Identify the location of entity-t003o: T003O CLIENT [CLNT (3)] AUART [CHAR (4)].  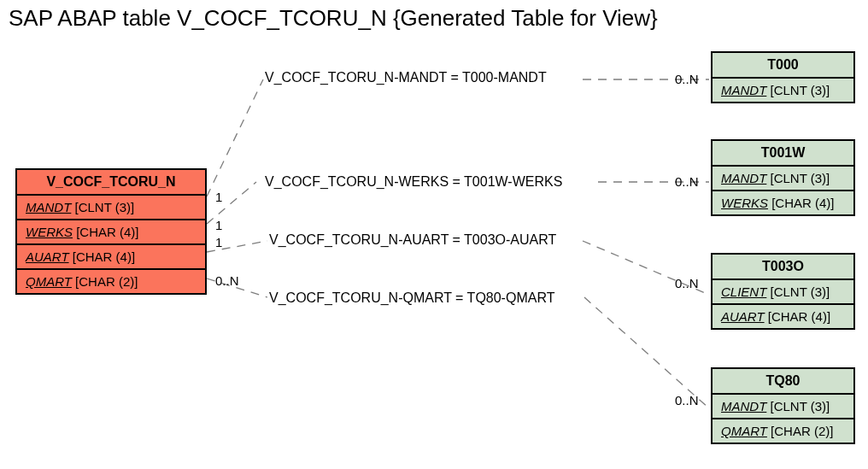
(783, 291).